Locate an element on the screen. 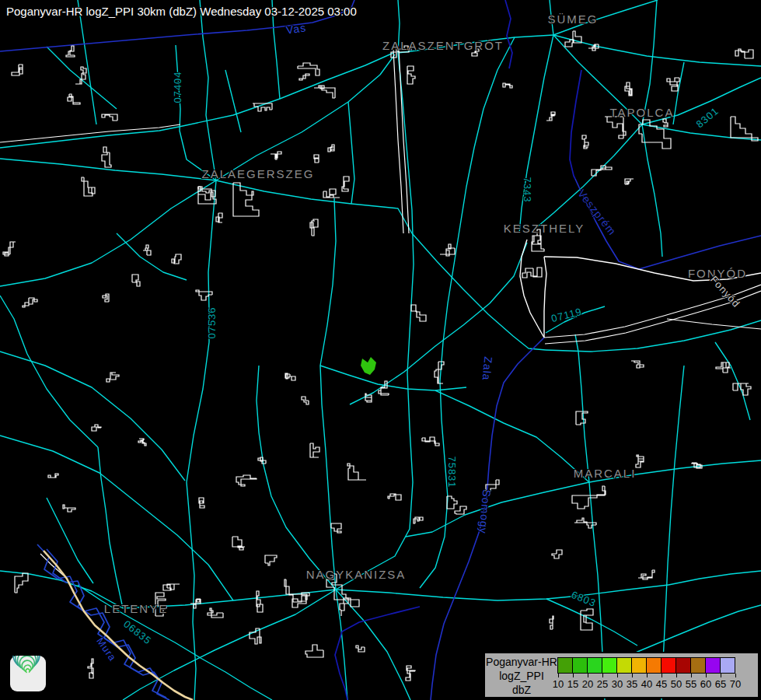 The image size is (761, 700). city-label: ZALAEGERSZEG is located at coordinates (258, 174).